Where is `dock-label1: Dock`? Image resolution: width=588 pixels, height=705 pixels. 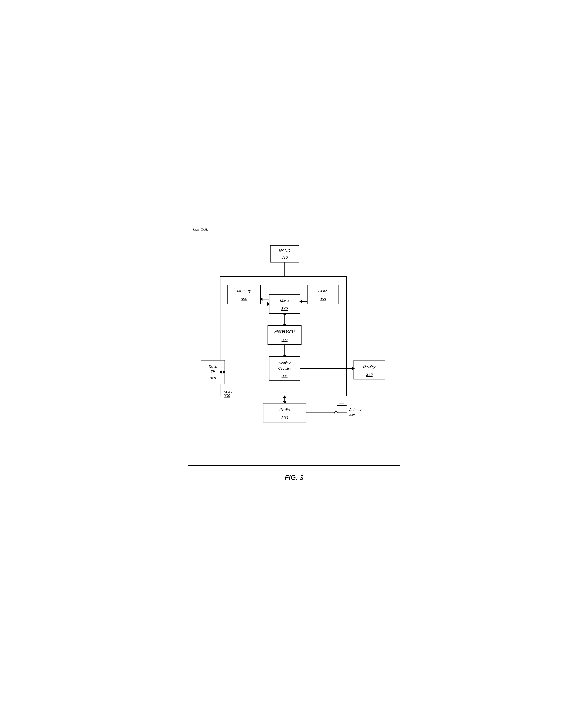 dock-label1: Dock is located at coordinates (213, 367).